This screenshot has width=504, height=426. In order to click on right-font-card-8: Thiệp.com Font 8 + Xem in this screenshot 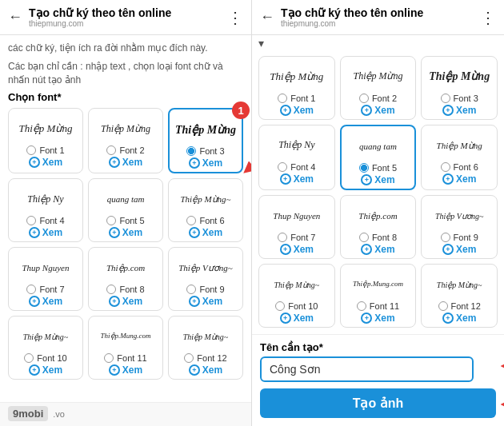, I will do `click(378, 227)`.